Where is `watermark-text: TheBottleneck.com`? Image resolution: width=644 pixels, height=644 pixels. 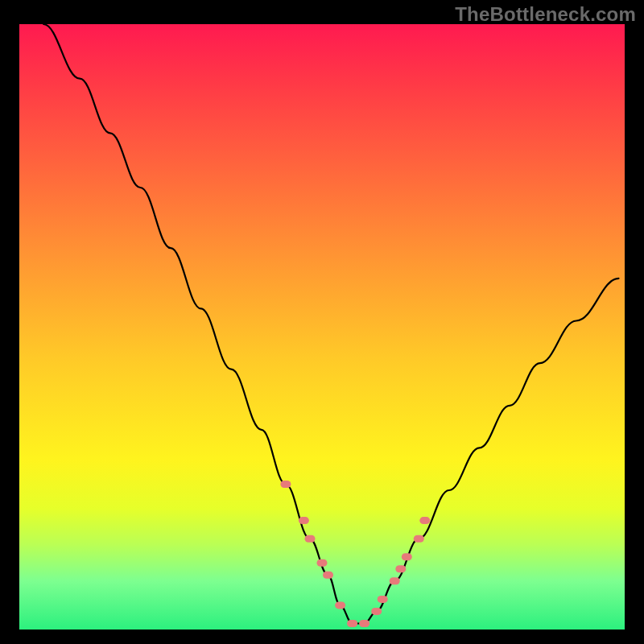
watermark-text: TheBottleneck.com is located at coordinates (546, 14).